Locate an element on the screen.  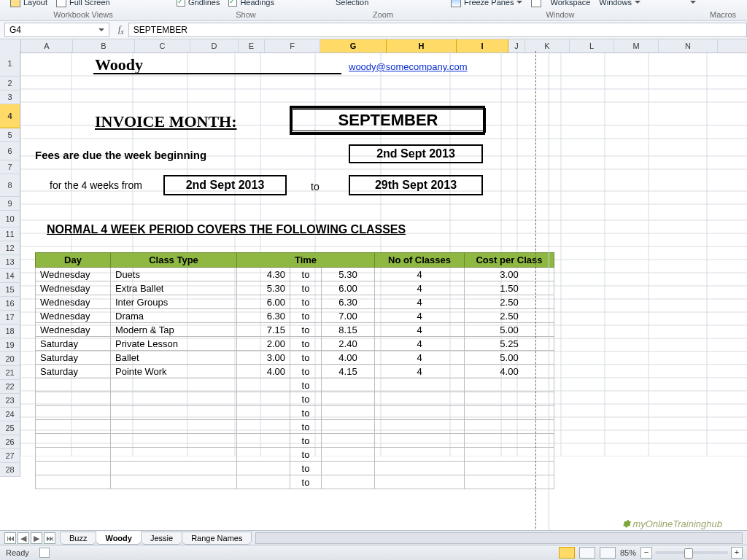
th-0: Day is located at coordinates (73, 260).